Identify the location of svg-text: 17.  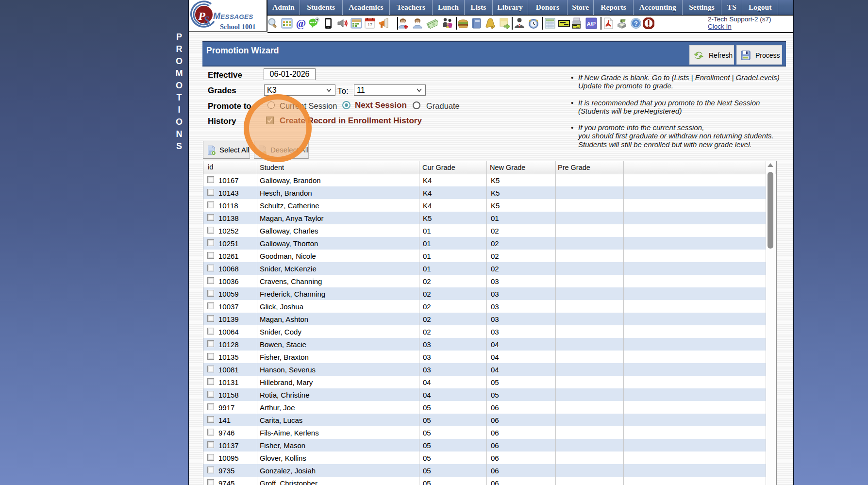
(370, 25).